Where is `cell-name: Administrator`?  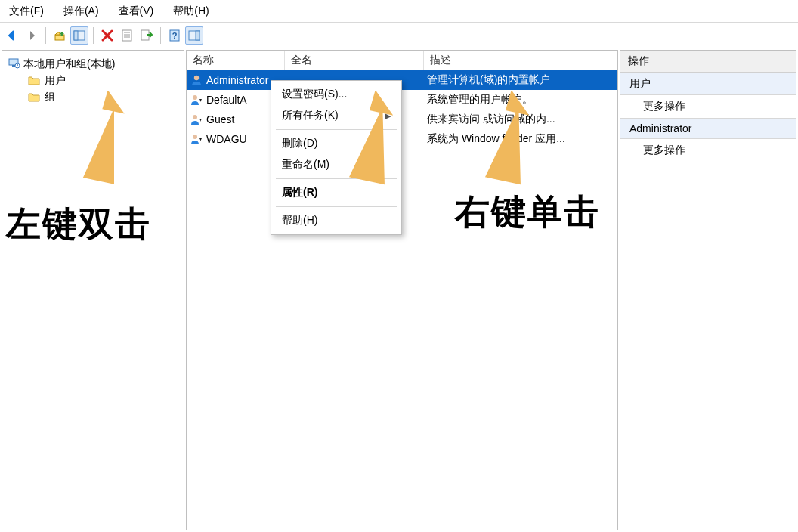 cell-name: Administrator is located at coordinates (237, 80).